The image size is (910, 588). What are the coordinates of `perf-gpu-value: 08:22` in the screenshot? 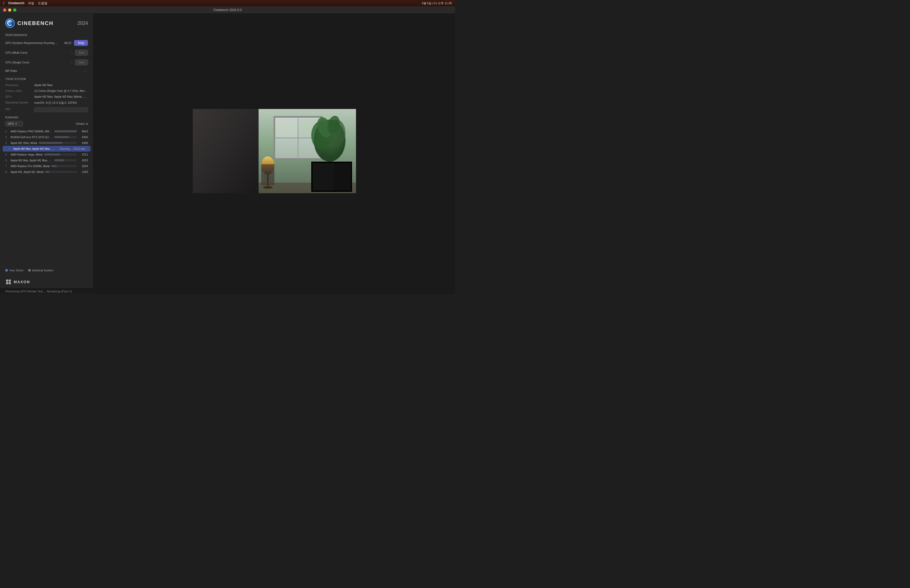 It's located at (67, 43).